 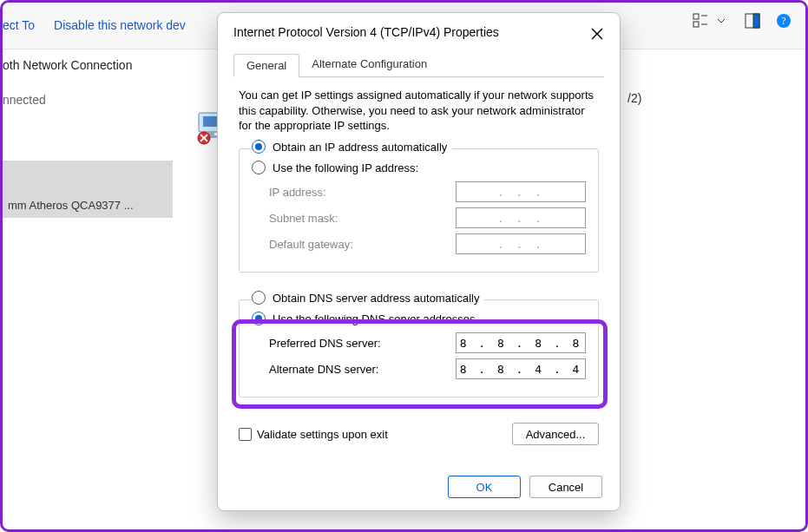 I want to click on cancel-button: Cancel, so click(x=566, y=487).